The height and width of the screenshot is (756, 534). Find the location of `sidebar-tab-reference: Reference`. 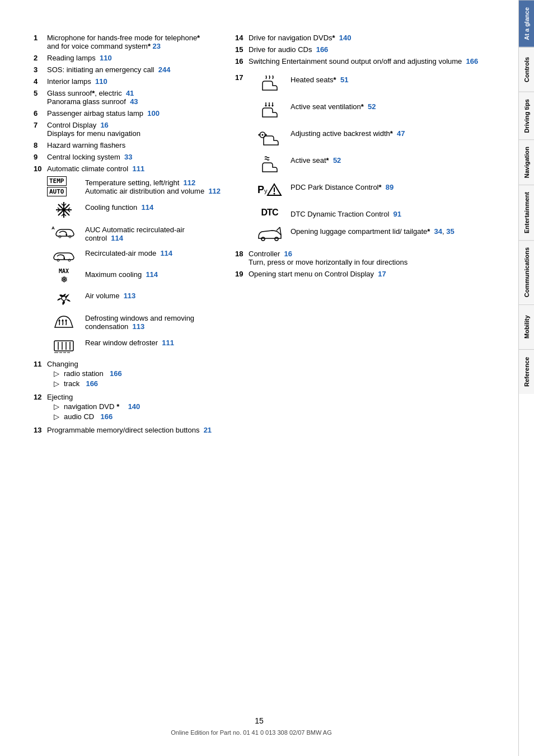

sidebar-tab-reference: Reference is located at coordinates (526, 372).